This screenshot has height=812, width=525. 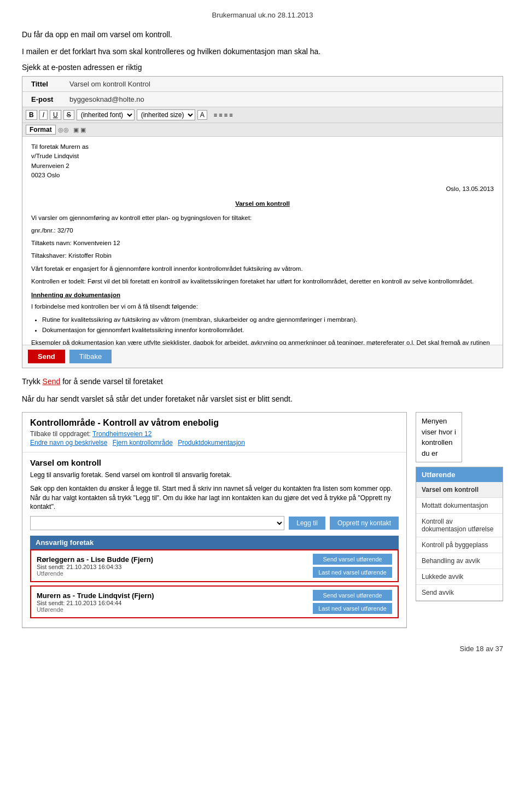 I want to click on email-label: E-post, so click(x=50, y=100).